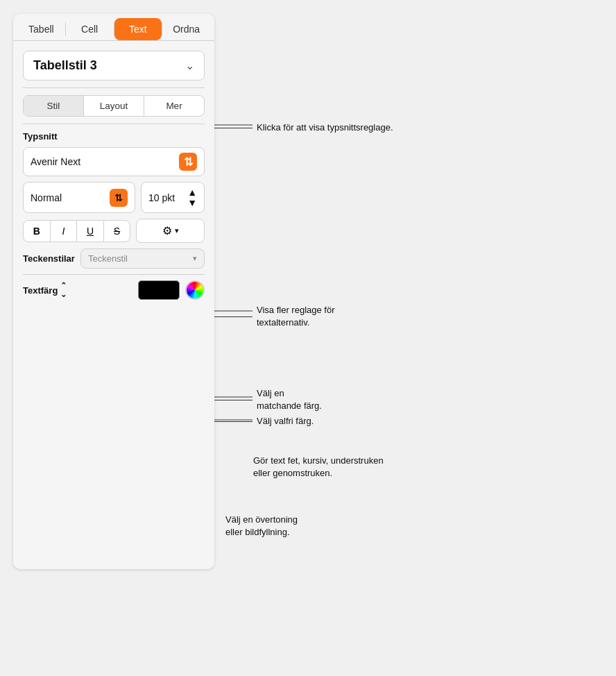 The height and width of the screenshot is (676, 616). I want to click on font-section-label: Typsnitt, so click(114, 136).